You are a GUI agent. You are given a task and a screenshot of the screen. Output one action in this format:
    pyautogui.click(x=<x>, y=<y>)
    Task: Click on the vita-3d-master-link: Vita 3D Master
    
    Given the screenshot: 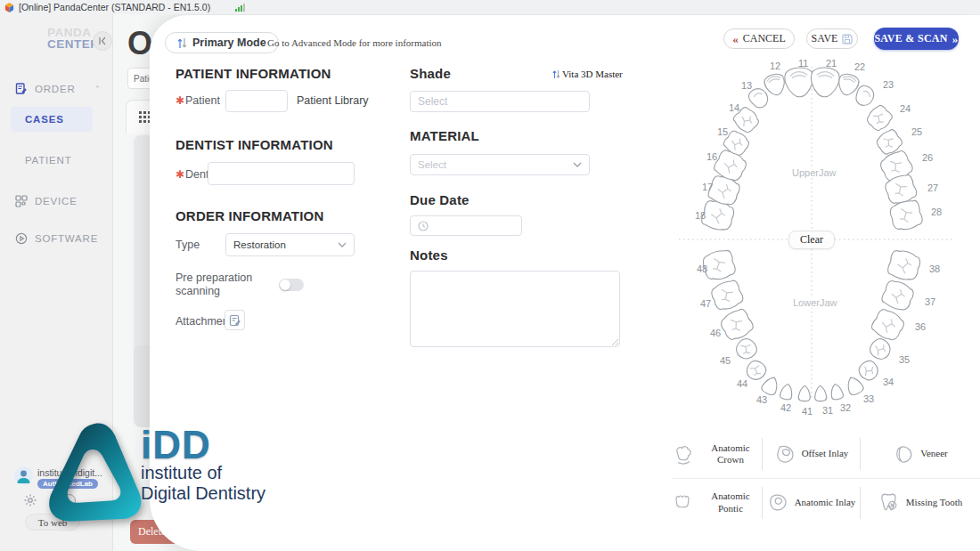 What is the action you would take?
    pyautogui.click(x=588, y=74)
    